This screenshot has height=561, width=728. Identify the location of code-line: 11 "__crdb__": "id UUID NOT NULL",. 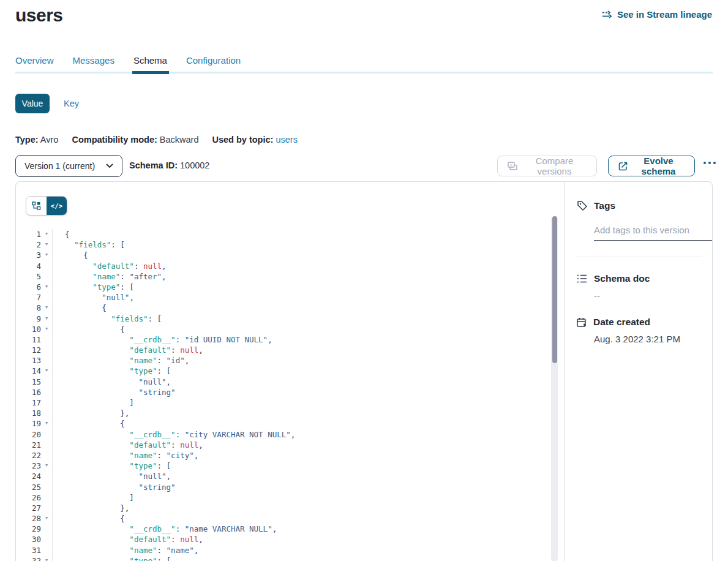
(282, 339).